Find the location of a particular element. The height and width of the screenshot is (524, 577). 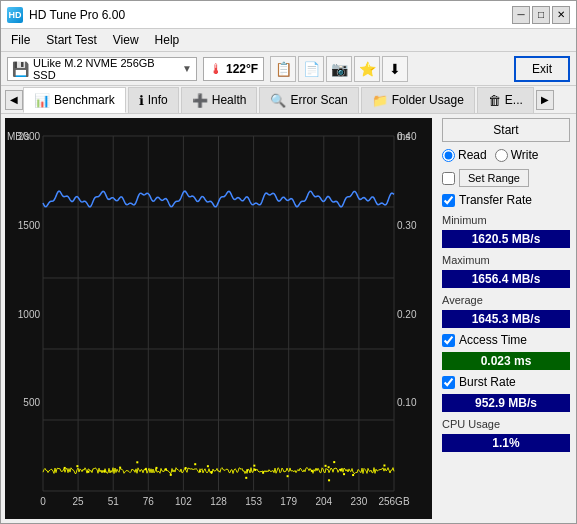

start-button: Start is located at coordinates (506, 130).